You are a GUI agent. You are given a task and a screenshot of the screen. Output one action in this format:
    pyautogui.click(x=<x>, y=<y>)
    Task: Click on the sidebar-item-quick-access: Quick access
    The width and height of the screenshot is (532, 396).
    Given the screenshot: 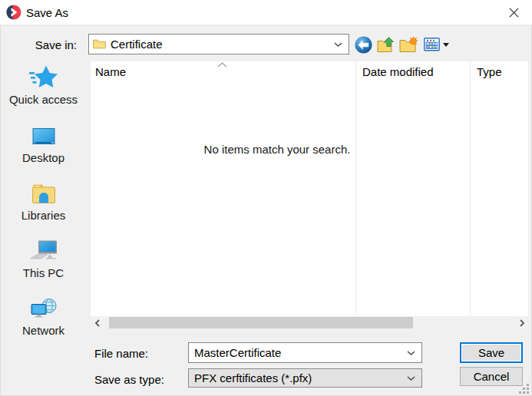 What is the action you would take?
    pyautogui.click(x=43, y=84)
    